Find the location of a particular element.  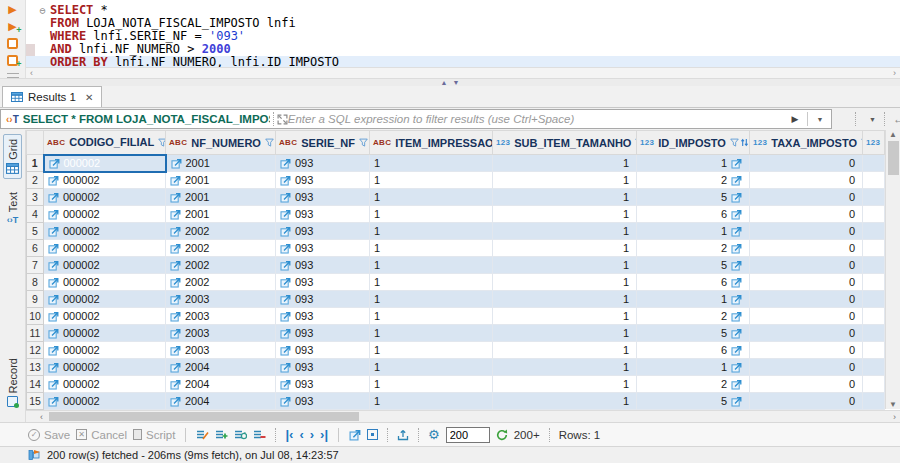

grid-cell: 2001 is located at coordinates (221, 198).